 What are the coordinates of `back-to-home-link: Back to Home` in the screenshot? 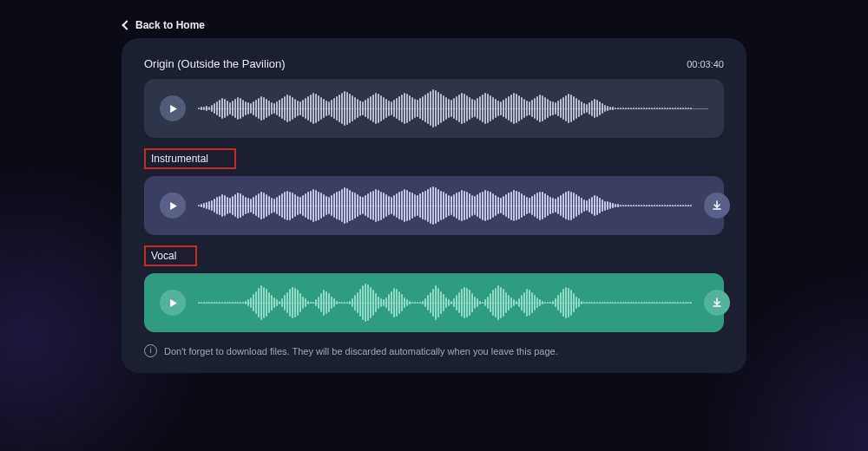 It's located at (164, 25).